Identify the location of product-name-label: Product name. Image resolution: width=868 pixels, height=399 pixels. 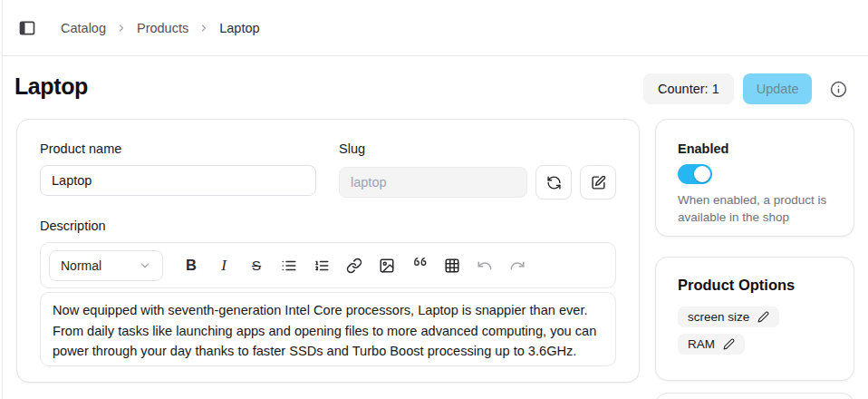
(178, 149).